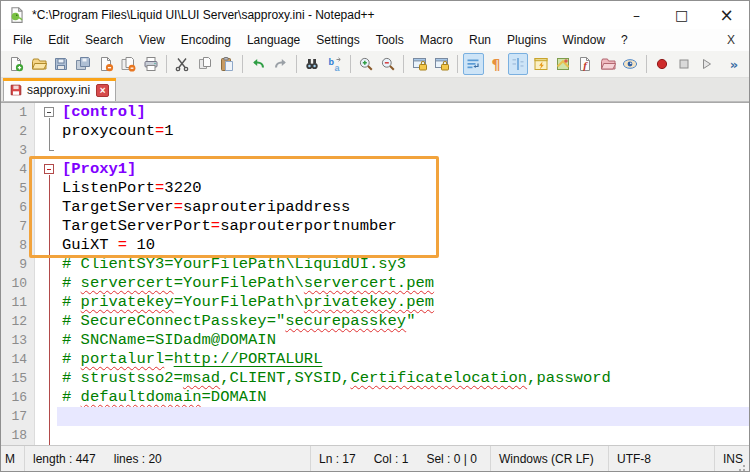 The height and width of the screenshot is (472, 750). What do you see at coordinates (706, 64) in the screenshot?
I see `macro-play-button` at bounding box center [706, 64].